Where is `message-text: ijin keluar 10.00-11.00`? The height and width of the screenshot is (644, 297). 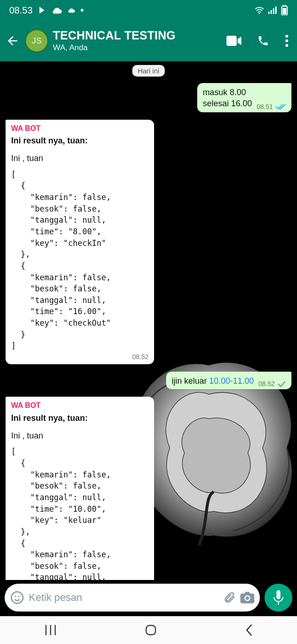
message-text: ijin keluar 10.00-11.00 is located at coordinates (213, 381).